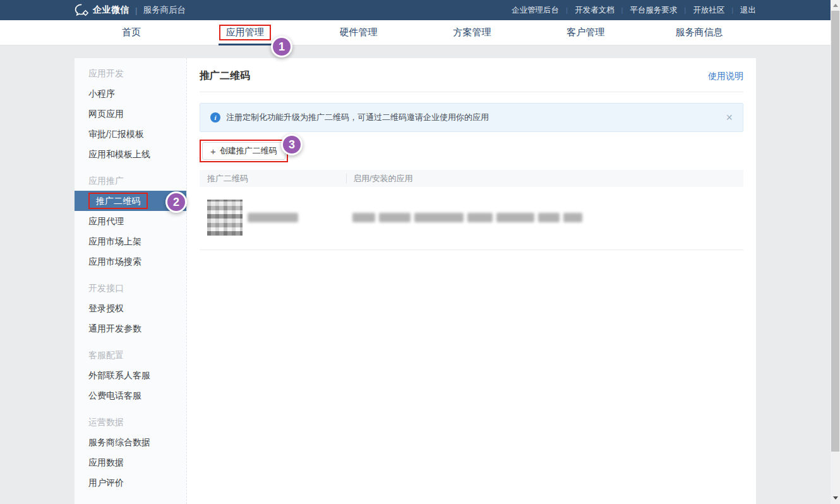 The height and width of the screenshot is (504, 840). Describe the element at coordinates (653, 10) in the screenshot. I see `topbar-link-platform-requirements: 平台服务要求` at that location.